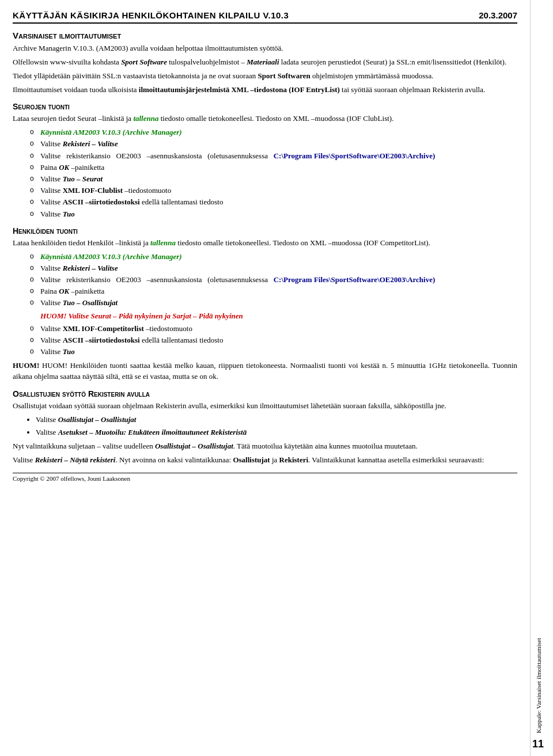 This screenshot has width=553, height=756. Describe the element at coordinates (265, 394) in the screenshot. I see `section-heading-osallistujien: Osallistujien syöttö Rekisterin avulla` at that location.